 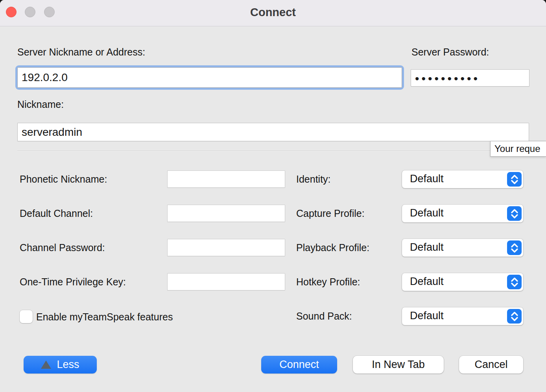 I want to click on one-time-privilege-key-input, so click(x=226, y=282).